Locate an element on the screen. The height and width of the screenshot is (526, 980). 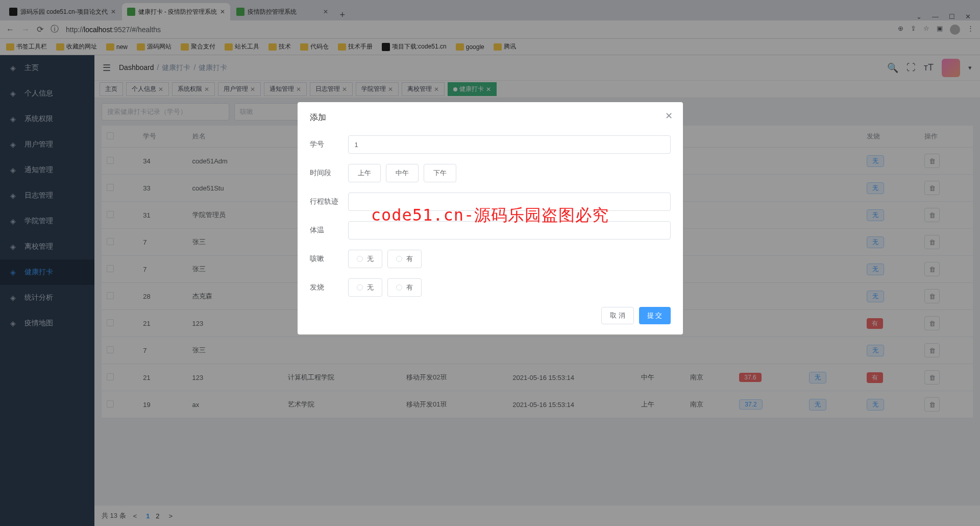
fever-label: 发烧 is located at coordinates (329, 288).